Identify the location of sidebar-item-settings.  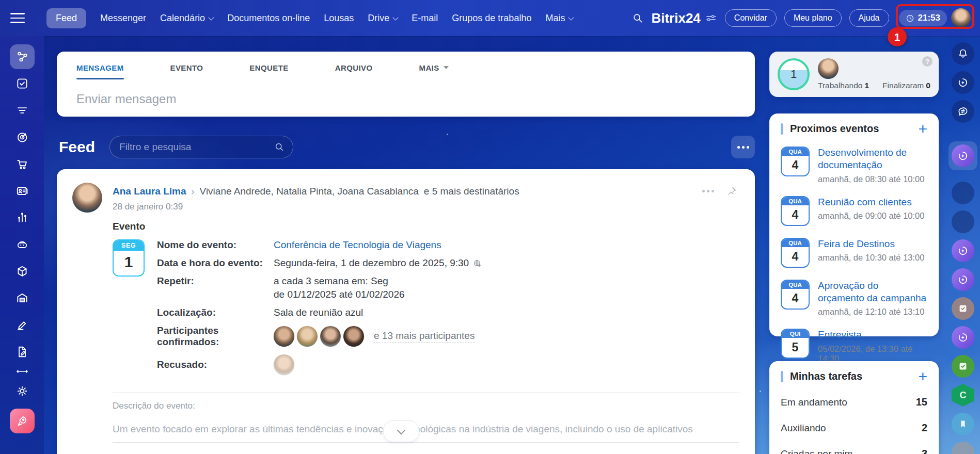
(22, 391).